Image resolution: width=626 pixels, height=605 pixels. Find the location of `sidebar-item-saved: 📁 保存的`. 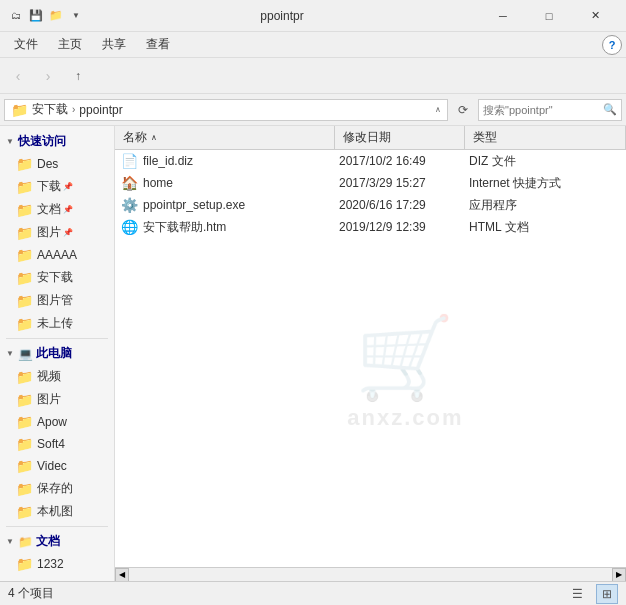

sidebar-item-saved: 📁 保存的 is located at coordinates (57, 488).